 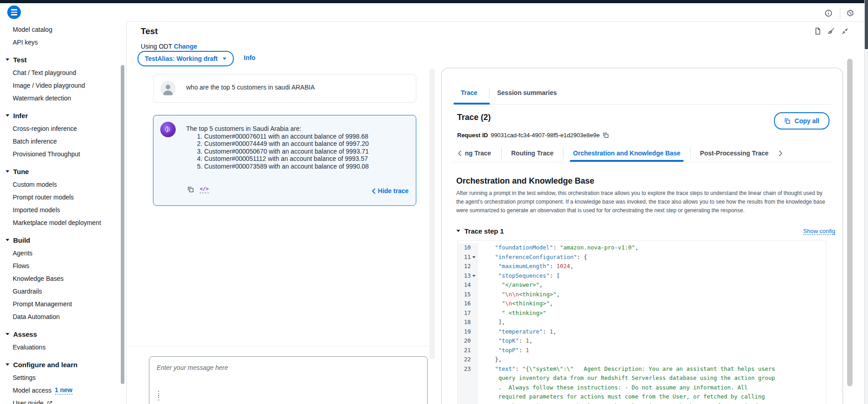 What do you see at coordinates (63, 98) in the screenshot?
I see `sidebar-item-watermark-detection: Watermark detection` at bounding box center [63, 98].